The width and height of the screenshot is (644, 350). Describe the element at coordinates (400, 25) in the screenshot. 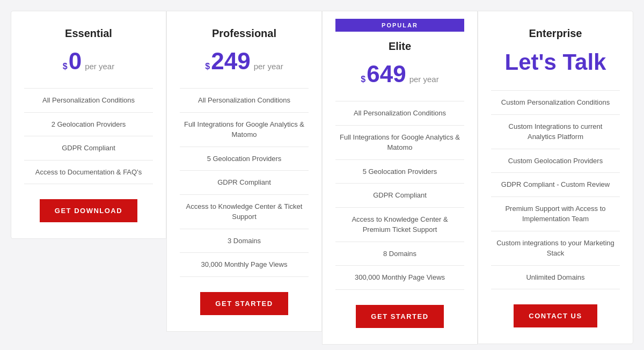

I see `popular-badge: POPULAR` at that location.